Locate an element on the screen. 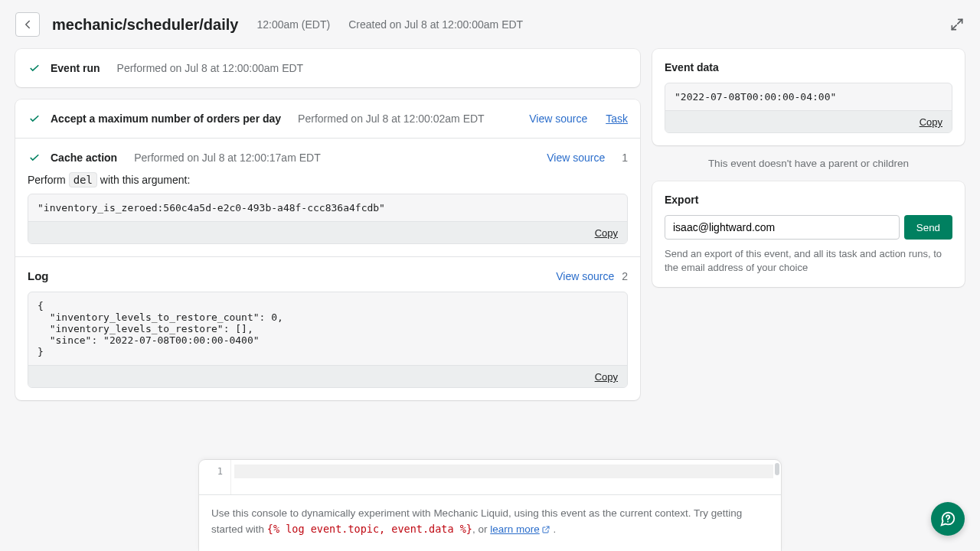 This screenshot has width=980, height=551. export-card: Export Send Send an export of this event… is located at coordinates (808, 234).